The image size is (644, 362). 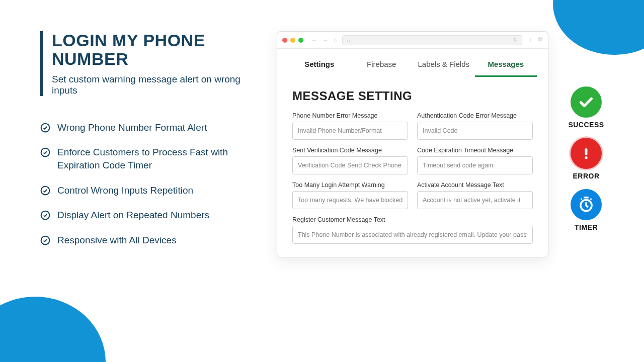 What do you see at coordinates (413, 235) in the screenshot?
I see `register-input` at bounding box center [413, 235].